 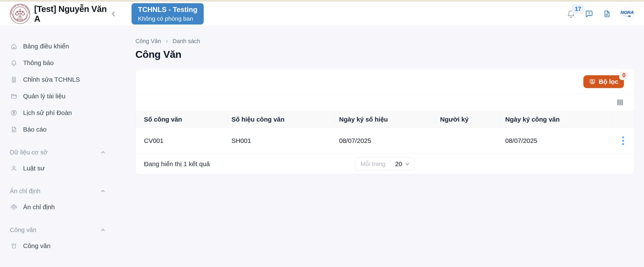 I want to click on document-icon, so click(x=607, y=14).